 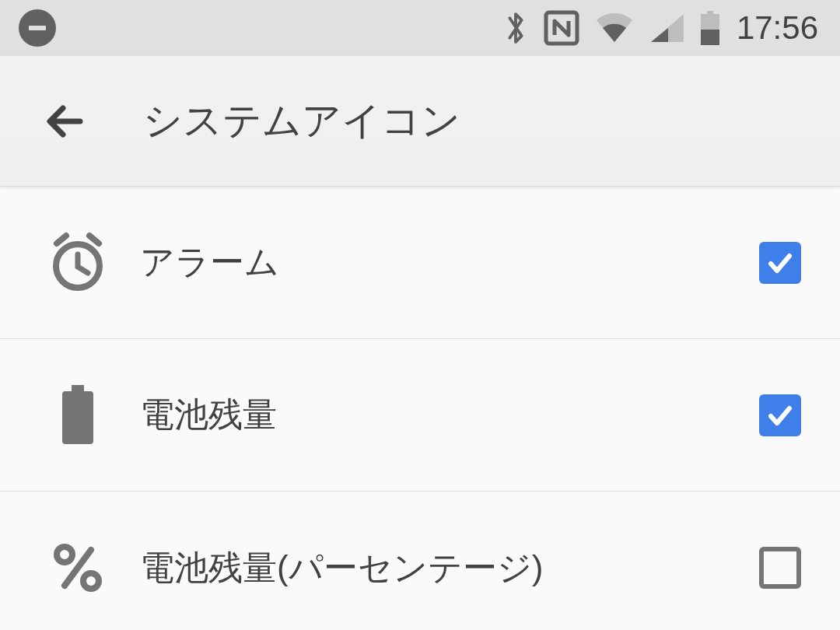 I want to click on checkbox-alarm, so click(x=780, y=263).